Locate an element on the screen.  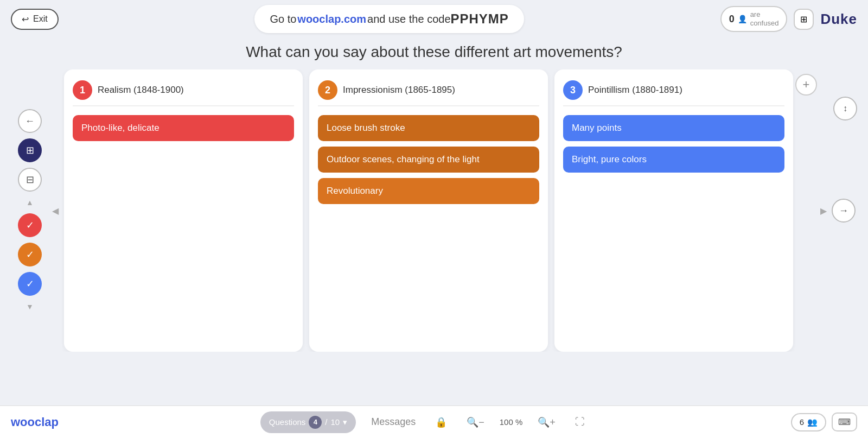
check-icon-orange: ✓ is located at coordinates (30, 255).